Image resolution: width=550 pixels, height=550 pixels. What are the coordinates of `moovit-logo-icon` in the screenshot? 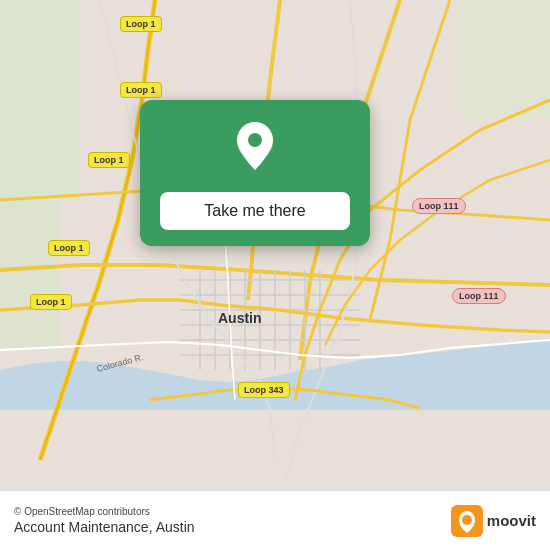 It's located at (467, 521).